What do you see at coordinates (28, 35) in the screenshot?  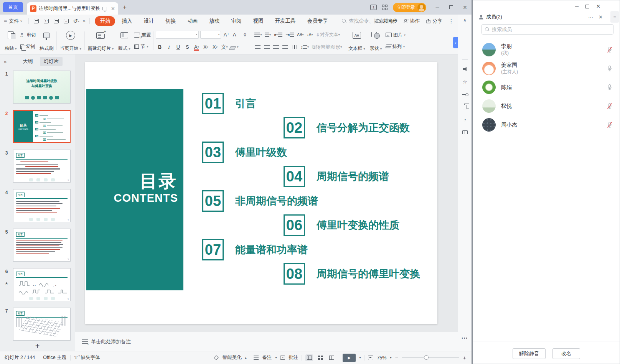 I see `cut-button: 剪切` at bounding box center [28, 35].